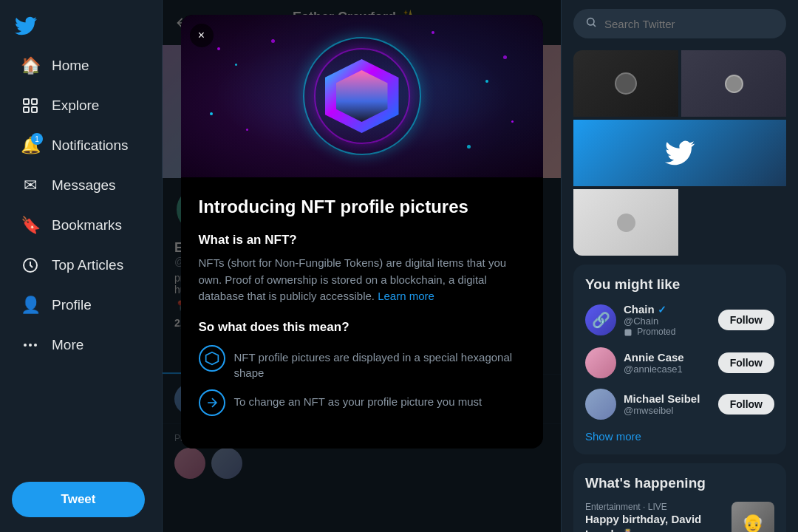 The height and width of the screenshot is (532, 798). I want to click on follow-info-chain: Chain ✓ @Chain Promoted, so click(667, 320).